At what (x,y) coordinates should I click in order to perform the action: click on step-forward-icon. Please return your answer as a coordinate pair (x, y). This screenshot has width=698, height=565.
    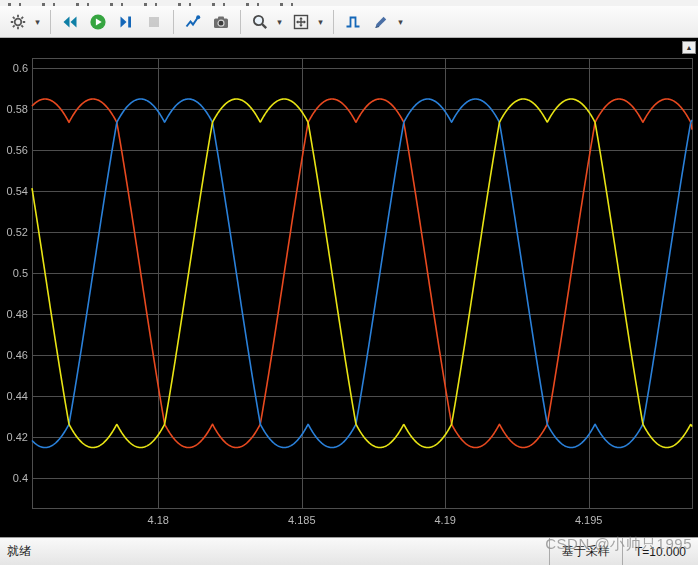
    Looking at the image, I should click on (126, 22).